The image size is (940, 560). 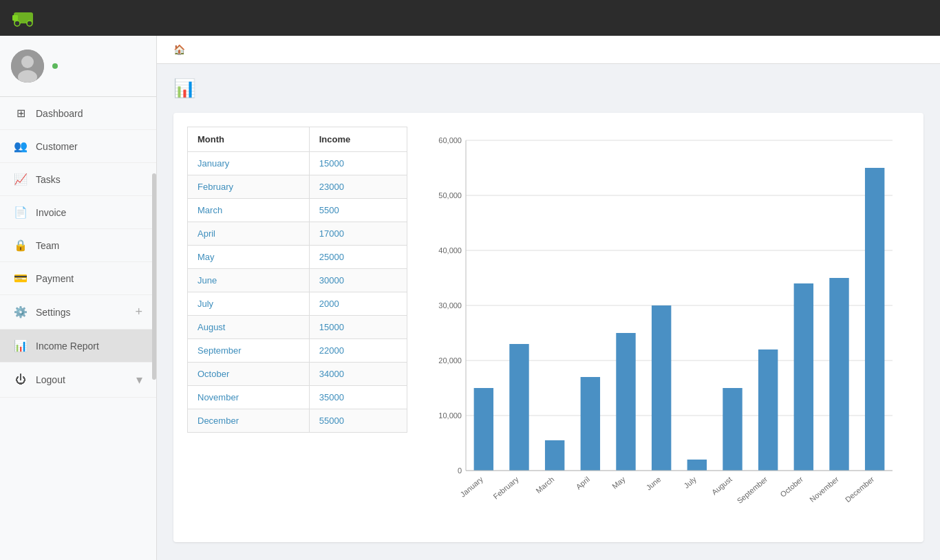 I want to click on table-cell-income: 35000, so click(x=358, y=398).